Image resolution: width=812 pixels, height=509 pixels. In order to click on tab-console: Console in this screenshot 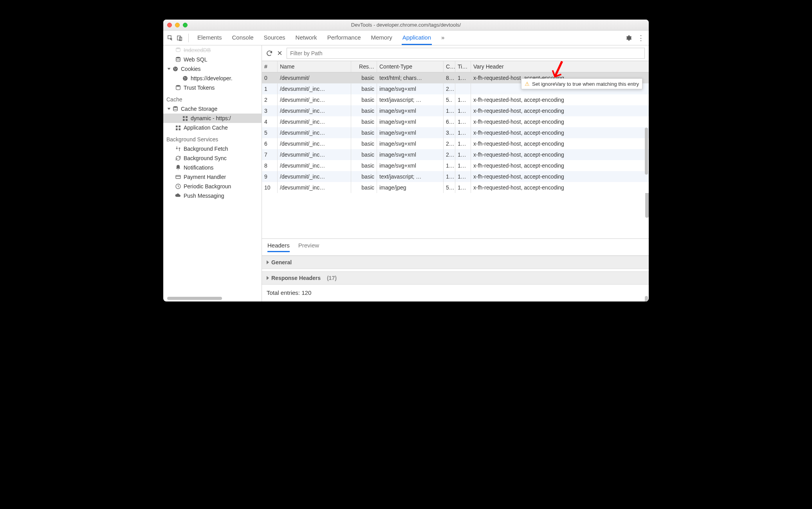, I will do `click(243, 38)`.